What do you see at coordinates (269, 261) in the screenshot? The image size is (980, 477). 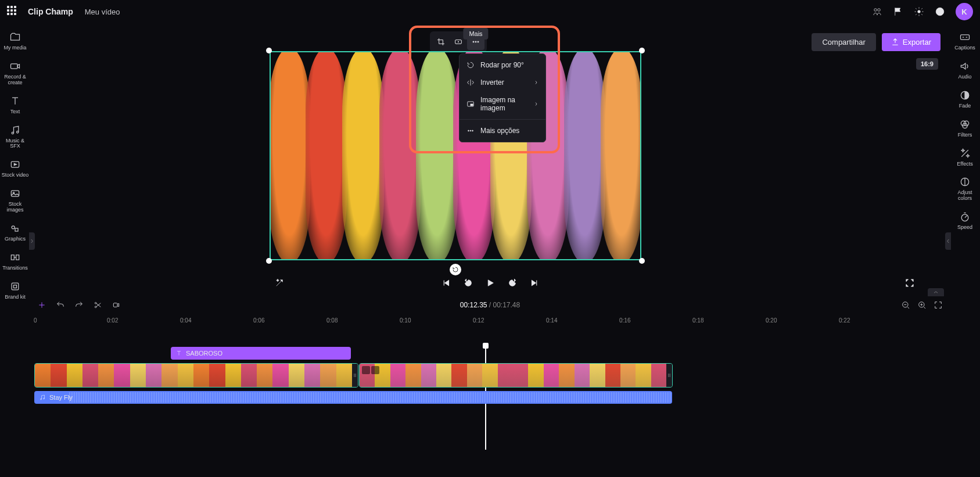 I see `resize-handle-bl` at bounding box center [269, 261].